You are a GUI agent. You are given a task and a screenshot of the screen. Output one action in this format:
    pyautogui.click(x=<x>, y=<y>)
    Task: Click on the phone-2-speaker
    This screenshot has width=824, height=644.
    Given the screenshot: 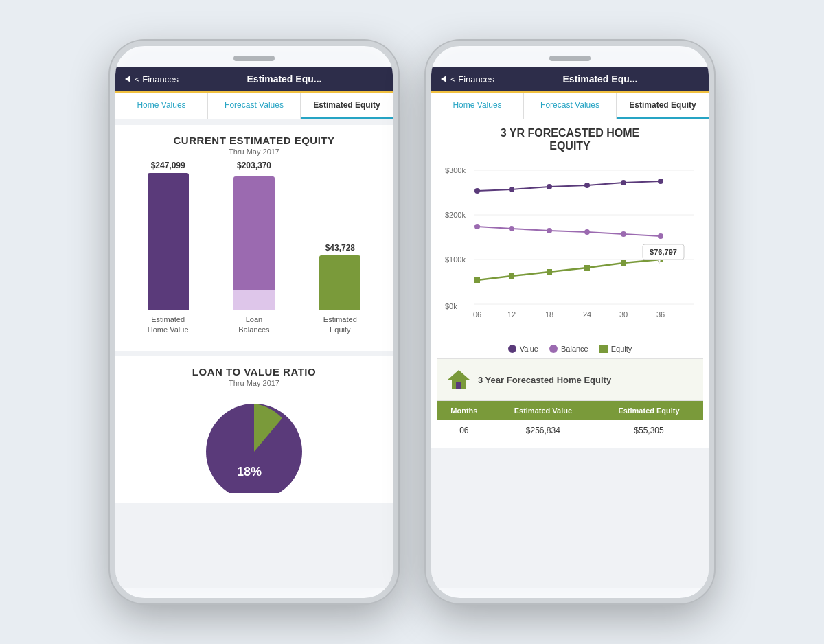 What is the action you would take?
    pyautogui.click(x=570, y=58)
    